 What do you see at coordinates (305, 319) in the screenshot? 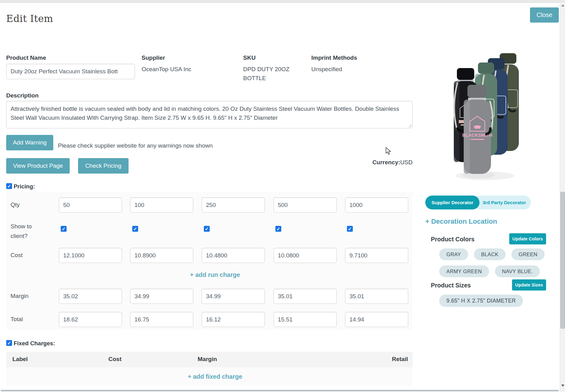
I see `total-input-col4` at bounding box center [305, 319].